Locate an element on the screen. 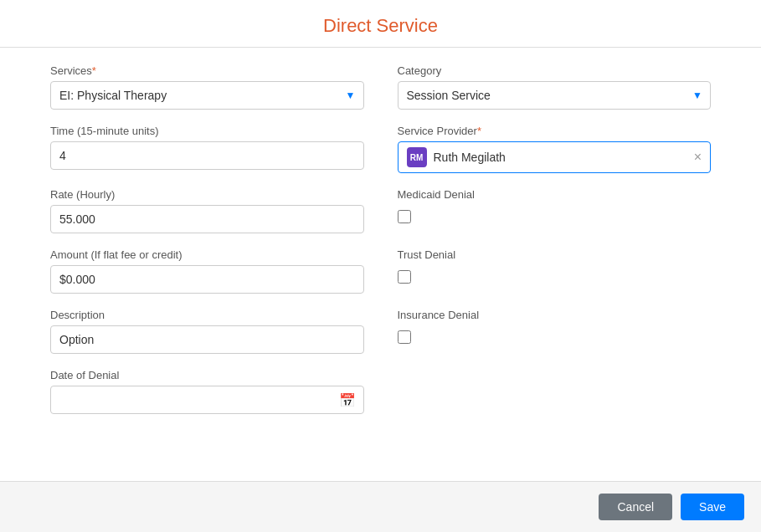 Image resolution: width=761 pixels, height=532 pixels. amount-group: Amount (If flat fee or credit) is located at coordinates (208, 271).